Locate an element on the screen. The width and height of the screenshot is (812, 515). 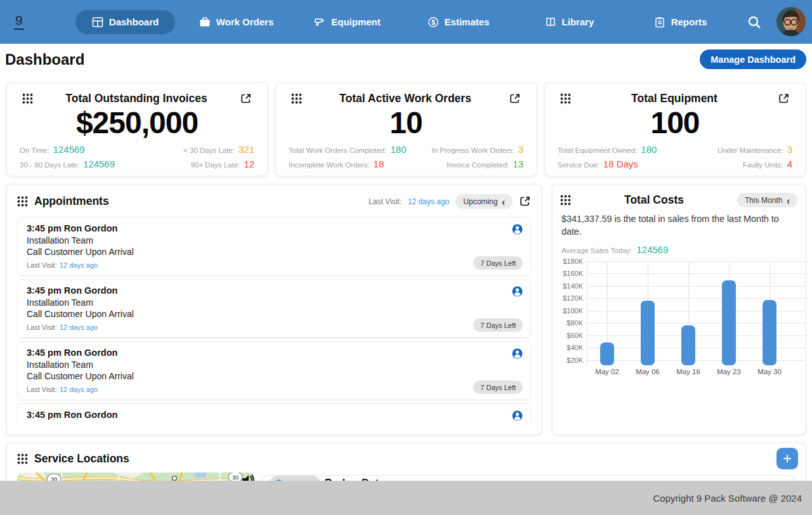
stat-value: 13 is located at coordinates (518, 164).